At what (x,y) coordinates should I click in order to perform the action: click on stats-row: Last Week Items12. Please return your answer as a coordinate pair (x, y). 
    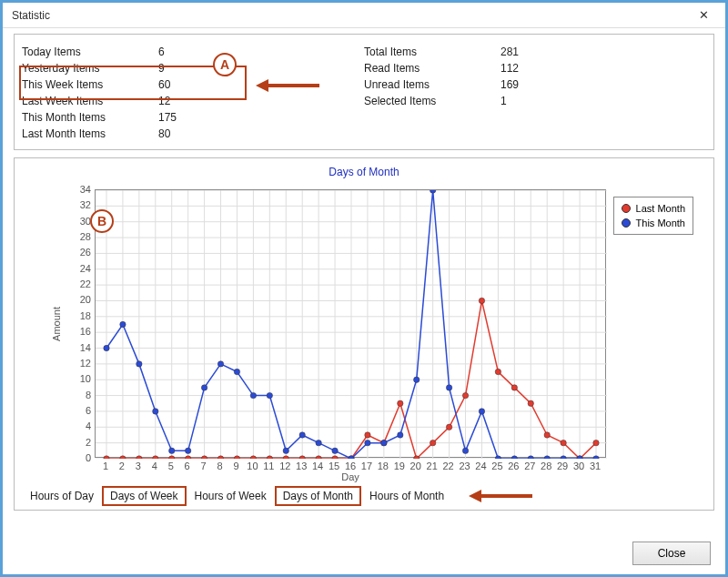
    Looking at the image, I should click on (193, 101).